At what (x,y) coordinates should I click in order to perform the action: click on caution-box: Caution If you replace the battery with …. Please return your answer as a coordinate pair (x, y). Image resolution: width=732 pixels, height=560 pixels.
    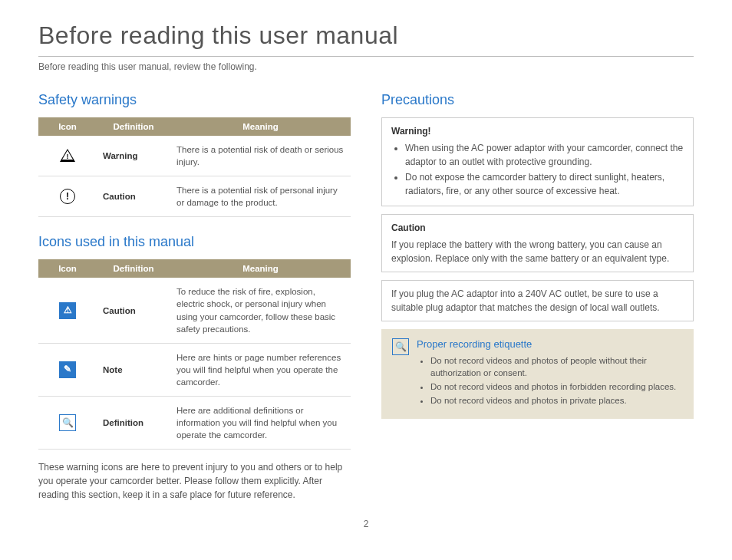
    Looking at the image, I should click on (537, 243).